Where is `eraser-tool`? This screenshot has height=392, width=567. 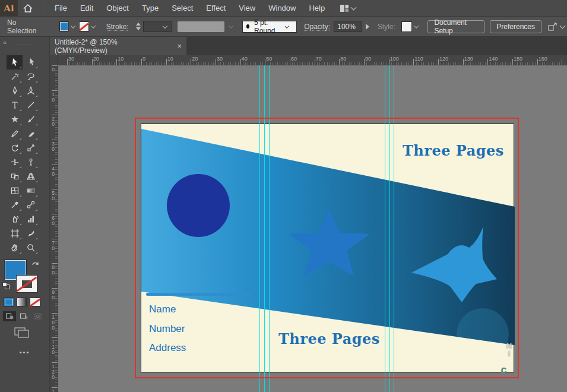
eraser-tool is located at coordinates (31, 134).